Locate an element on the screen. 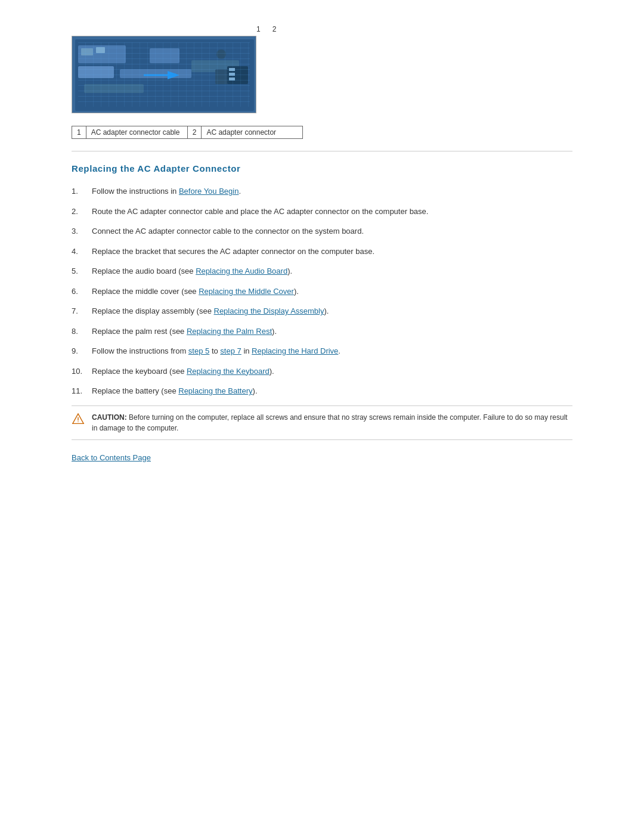 Image resolution: width=644 pixels, height=833 pixels. step-9: 9. Follow the instructions from step 5 t… is located at coordinates (322, 351).